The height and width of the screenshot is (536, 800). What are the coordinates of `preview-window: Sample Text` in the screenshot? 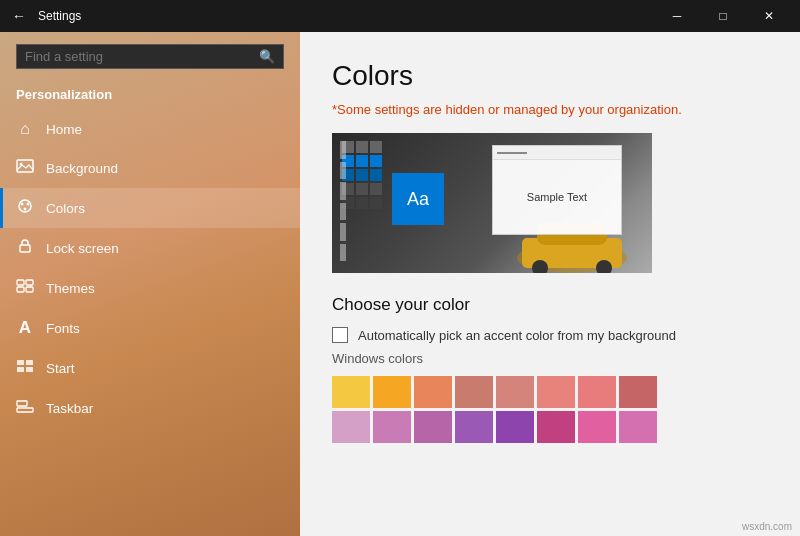 It's located at (557, 190).